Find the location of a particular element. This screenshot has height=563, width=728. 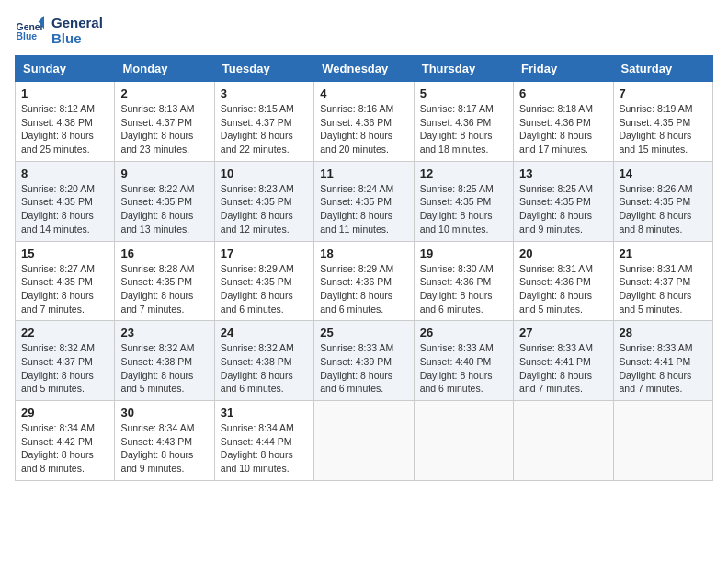

day-number: 13 is located at coordinates (563, 173).